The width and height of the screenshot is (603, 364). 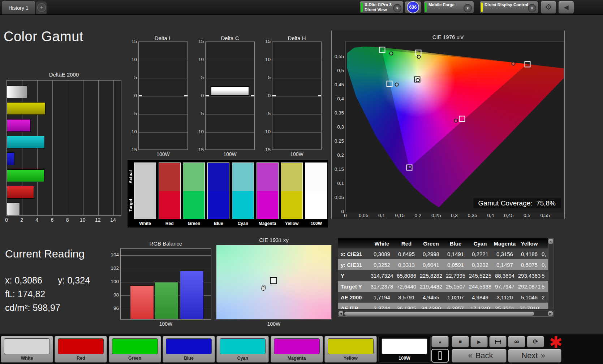 I want to click on settings-button: ⚙, so click(x=548, y=7).